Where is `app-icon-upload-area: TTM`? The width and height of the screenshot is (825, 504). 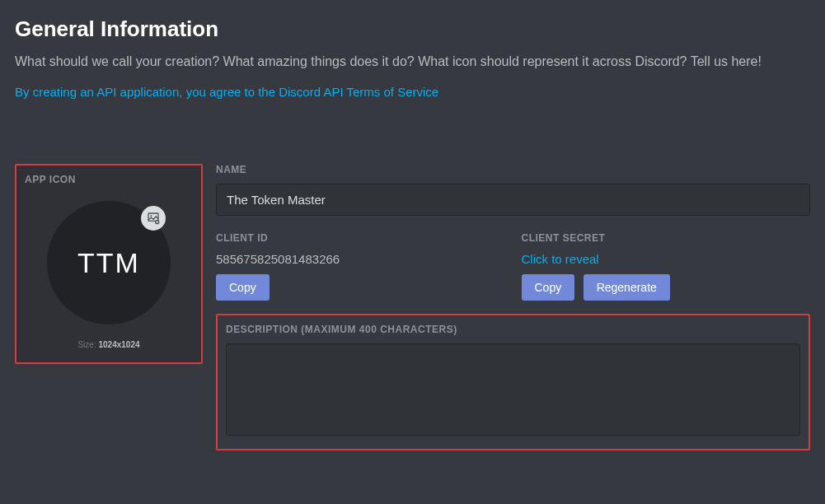
app-icon-upload-area: TTM is located at coordinates (109, 263).